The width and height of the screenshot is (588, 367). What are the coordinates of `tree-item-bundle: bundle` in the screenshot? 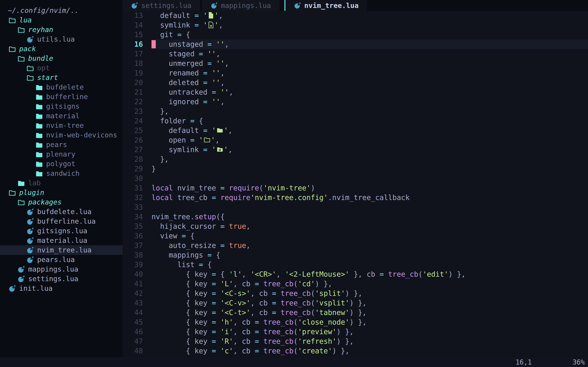 It's located at (61, 58).